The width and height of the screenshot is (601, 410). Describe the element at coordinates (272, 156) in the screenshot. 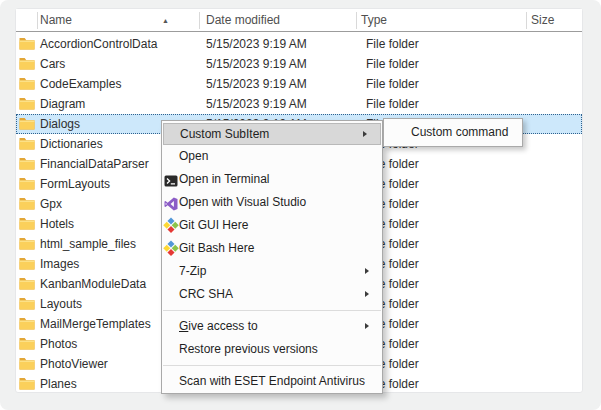

I see `menu-item-open: Open` at that location.